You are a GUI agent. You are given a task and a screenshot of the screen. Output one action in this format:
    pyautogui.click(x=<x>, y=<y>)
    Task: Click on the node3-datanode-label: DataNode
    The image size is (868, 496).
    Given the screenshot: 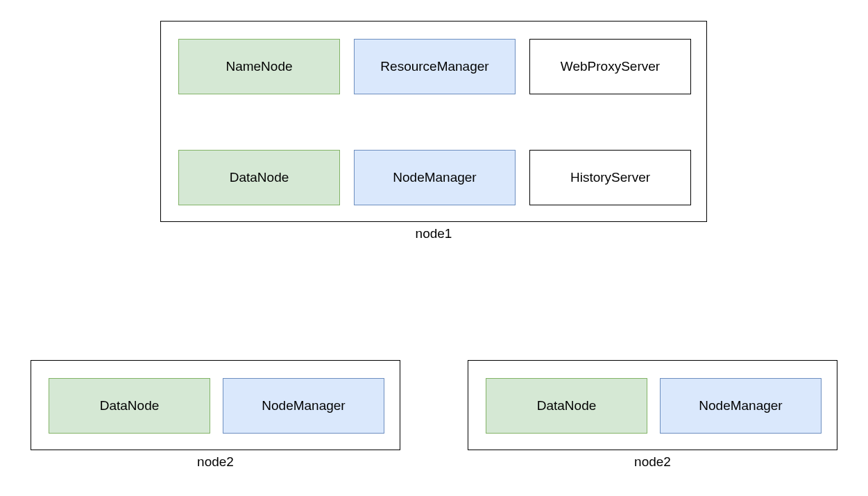 What is the action you would take?
    pyautogui.click(x=567, y=406)
    